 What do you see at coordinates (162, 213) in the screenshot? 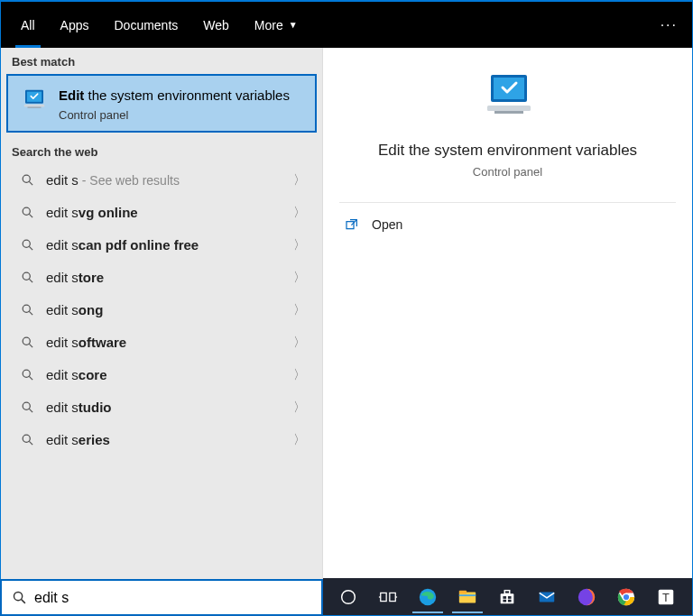
I see `web-suggestion: edit svg online〉` at bounding box center [162, 213].